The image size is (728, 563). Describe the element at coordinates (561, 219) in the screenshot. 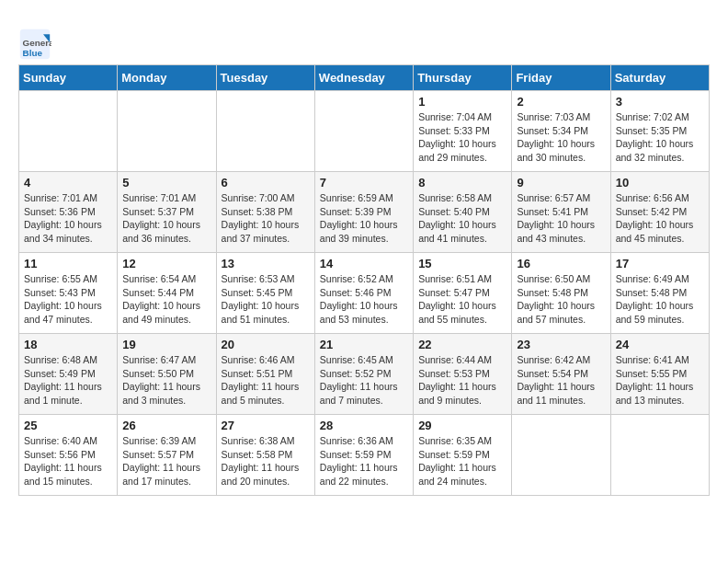

I see `day-info: Sunrise: 6:57 AM Sunset: 5:41 PM Dayligh…` at that location.